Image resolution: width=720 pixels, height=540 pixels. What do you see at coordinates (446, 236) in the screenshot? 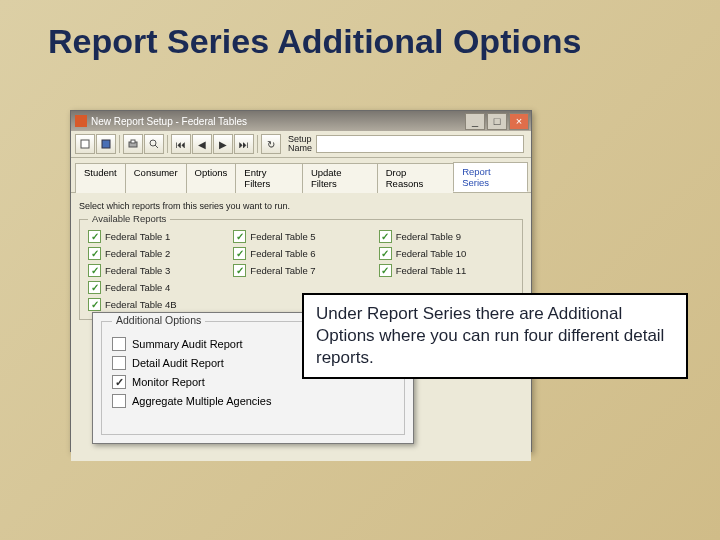
I see `report-checkbox: ✓Federal Table 9` at bounding box center [446, 236].